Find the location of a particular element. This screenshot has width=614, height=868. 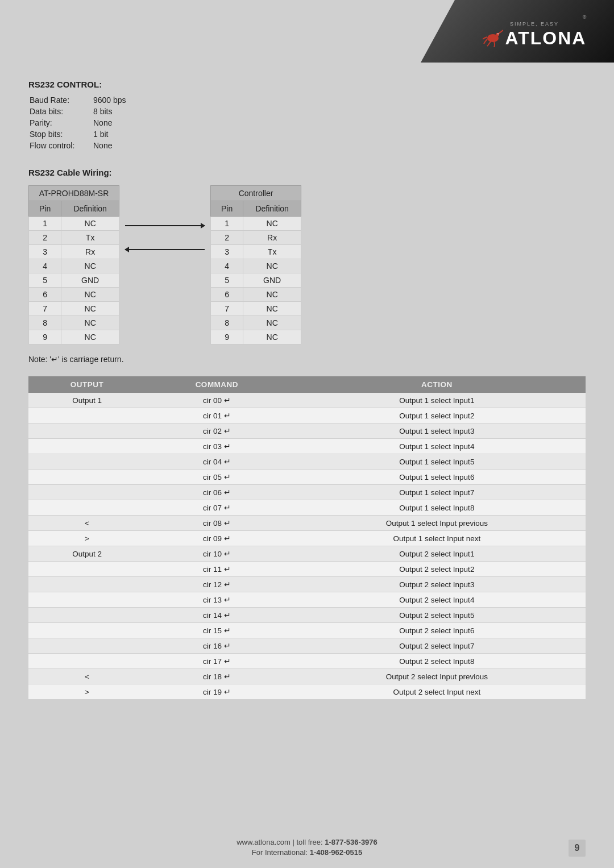

toll-free-number: 1-877-536-3976 is located at coordinates (351, 842).